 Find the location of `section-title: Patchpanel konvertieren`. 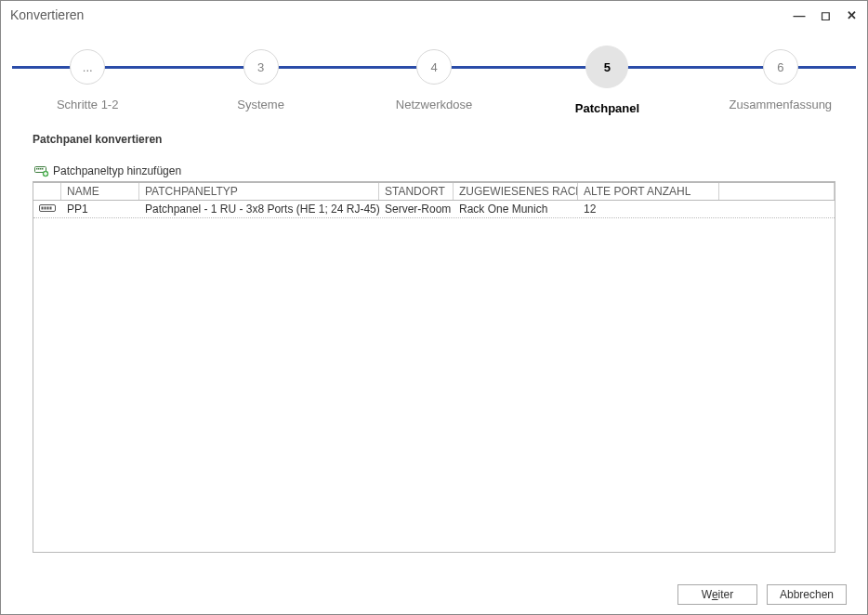

section-title: Patchpanel konvertieren is located at coordinates (434, 139).